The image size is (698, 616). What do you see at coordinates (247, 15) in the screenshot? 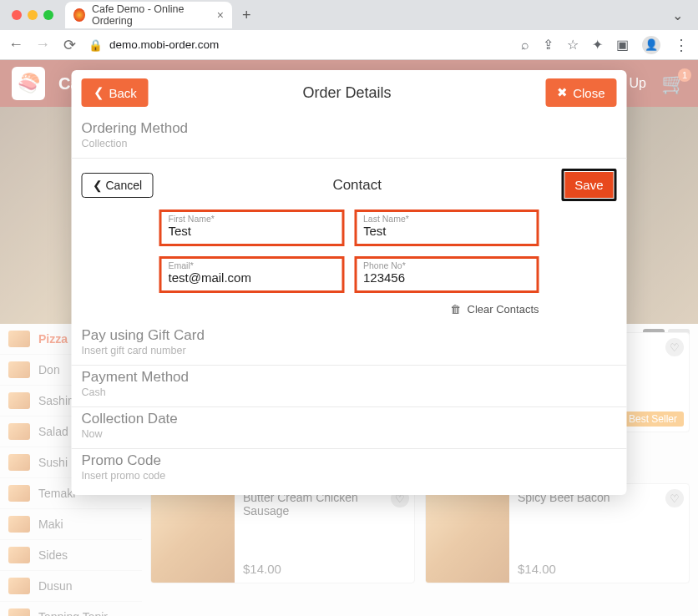
I see `new-tab-button: +` at bounding box center [247, 15].